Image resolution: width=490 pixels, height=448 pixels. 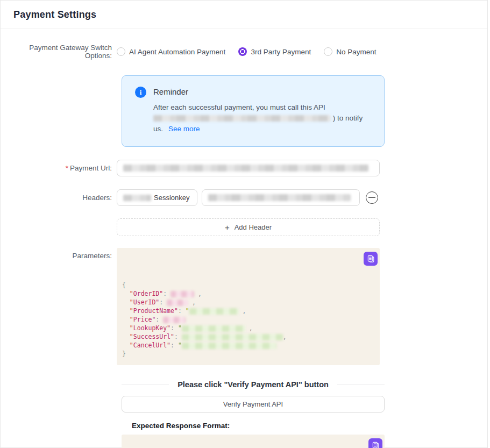 I want to click on parameters-code-block: { "OrderID": , "UserID": , "ProductName"…, so click(x=248, y=307).